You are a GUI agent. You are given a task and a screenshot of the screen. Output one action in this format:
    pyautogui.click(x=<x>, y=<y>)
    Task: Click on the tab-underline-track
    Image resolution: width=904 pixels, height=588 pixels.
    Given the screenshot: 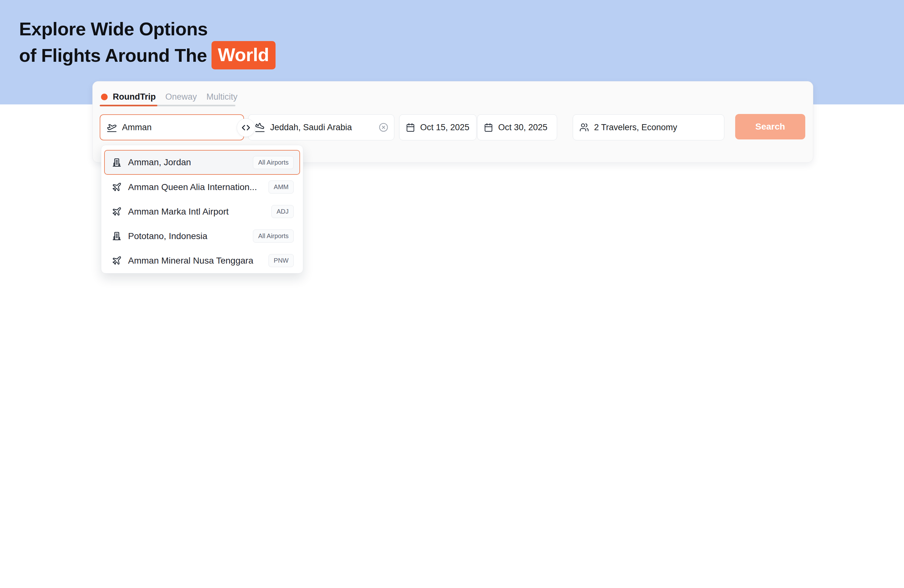 What is the action you would take?
    pyautogui.click(x=168, y=106)
    